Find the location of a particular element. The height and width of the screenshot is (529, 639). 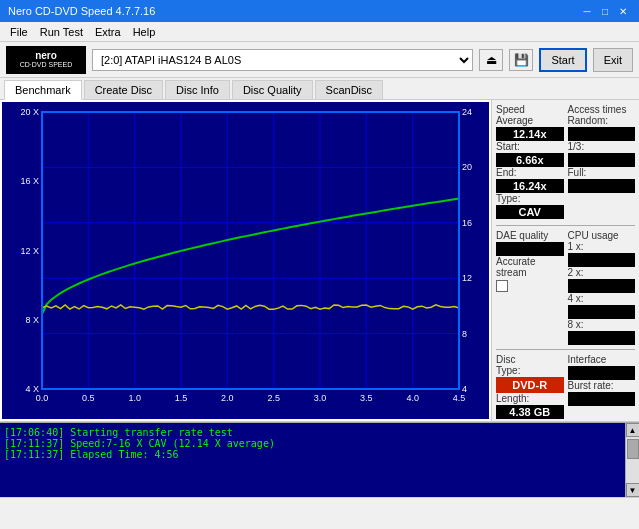

tab-bar: Benchmark Create Disc Disc Info Disc Qua… is located at coordinates (320, 89).